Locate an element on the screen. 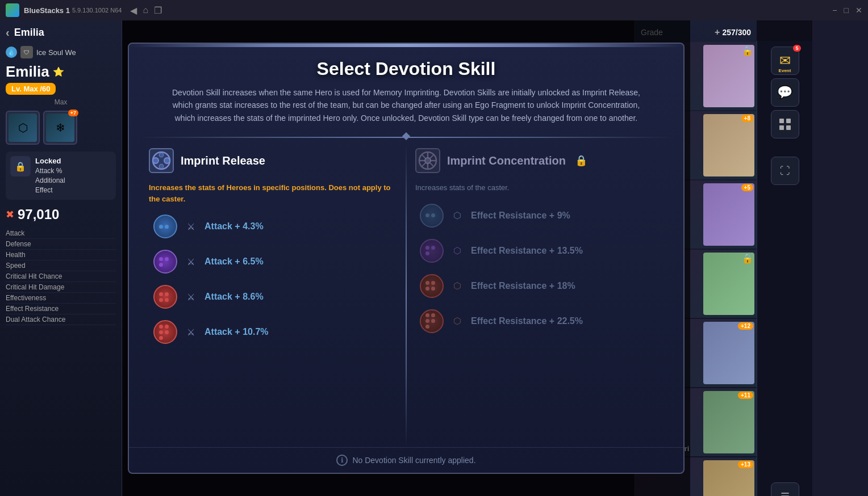 This screenshot has height=496, width=868. skill-row-b: ⚔ Attack + 4.3% is located at coordinates (273, 226).